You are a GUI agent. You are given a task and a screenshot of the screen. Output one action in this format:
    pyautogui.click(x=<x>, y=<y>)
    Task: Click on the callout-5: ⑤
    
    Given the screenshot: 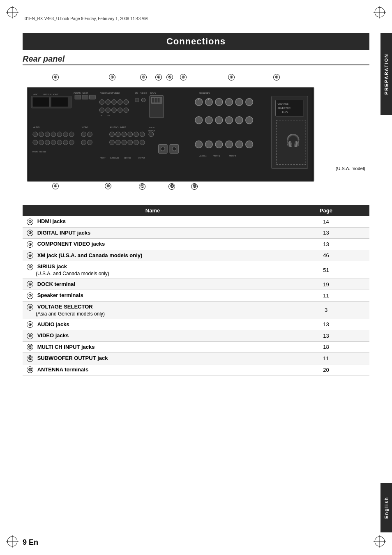 What is the action you would take?
    pyautogui.click(x=170, y=77)
    